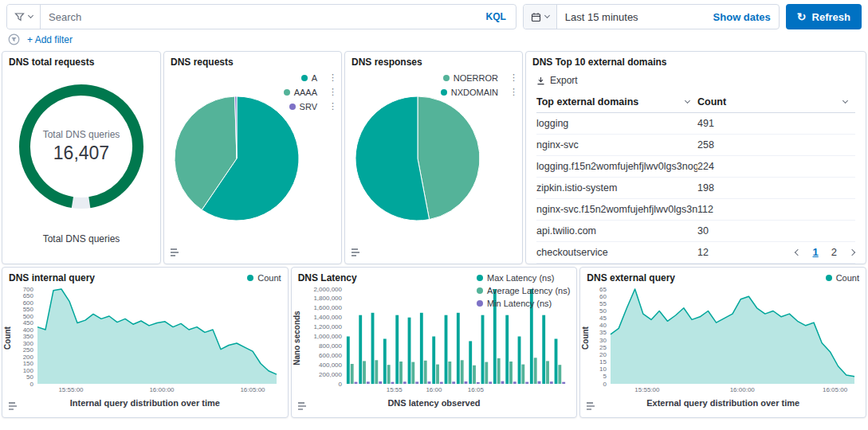 This screenshot has width=868, height=430. What do you see at coordinates (481, 78) in the screenshot?
I see `legend-item: NOERROR⋮` at bounding box center [481, 78].